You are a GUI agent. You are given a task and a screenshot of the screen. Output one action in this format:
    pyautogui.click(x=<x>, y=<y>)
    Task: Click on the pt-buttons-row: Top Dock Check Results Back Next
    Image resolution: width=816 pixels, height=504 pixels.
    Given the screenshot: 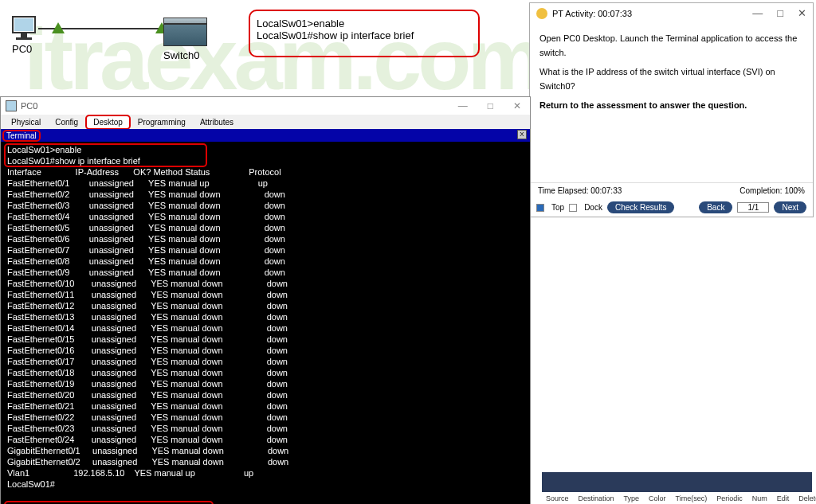 What is the action you would take?
    pyautogui.click(x=671, y=207)
    